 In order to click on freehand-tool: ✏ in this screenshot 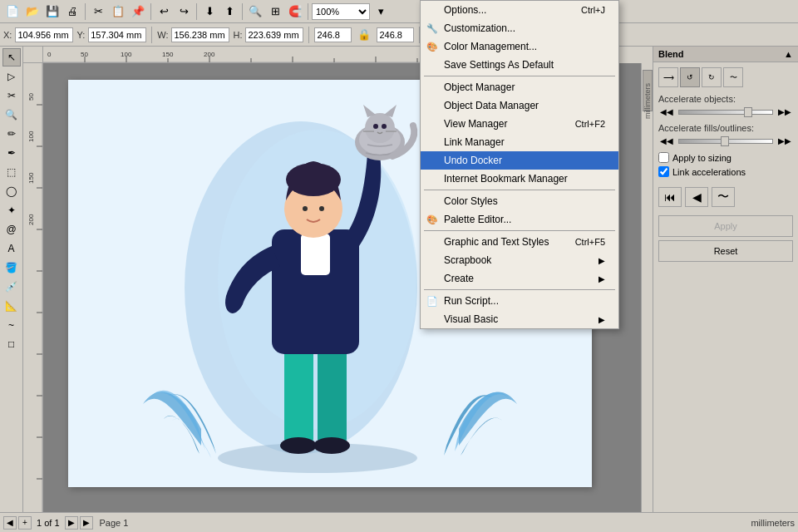, I will do `click(12, 134)`.